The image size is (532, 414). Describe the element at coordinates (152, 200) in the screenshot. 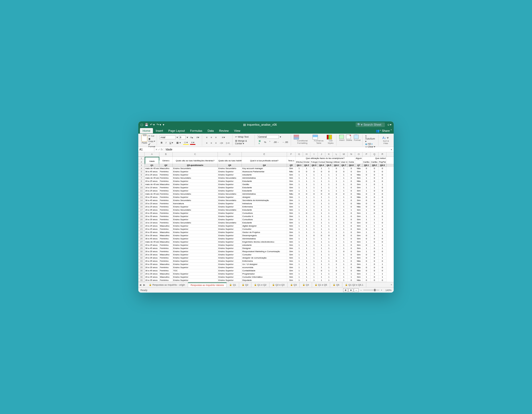

I see `cell: 36 a 45 anos` at that location.